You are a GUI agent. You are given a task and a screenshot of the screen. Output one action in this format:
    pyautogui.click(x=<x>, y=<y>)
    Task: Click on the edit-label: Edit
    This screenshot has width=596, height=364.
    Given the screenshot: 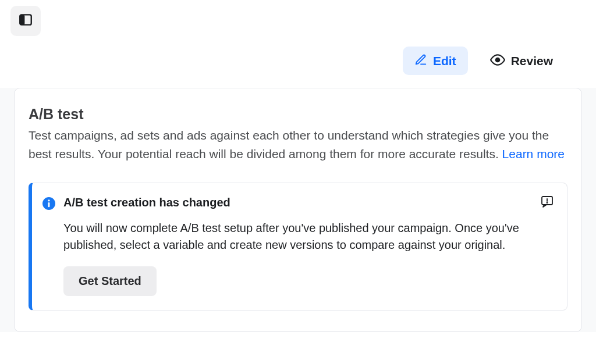 What is the action you would take?
    pyautogui.click(x=445, y=60)
    